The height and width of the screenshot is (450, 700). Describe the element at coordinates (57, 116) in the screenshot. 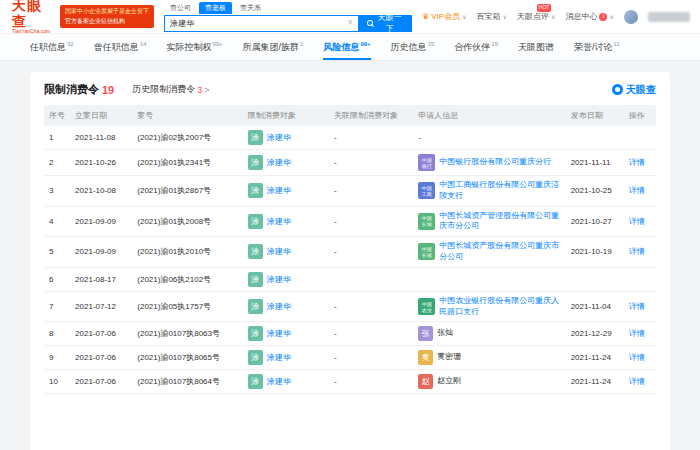

I see `column-header: 序号` at that location.